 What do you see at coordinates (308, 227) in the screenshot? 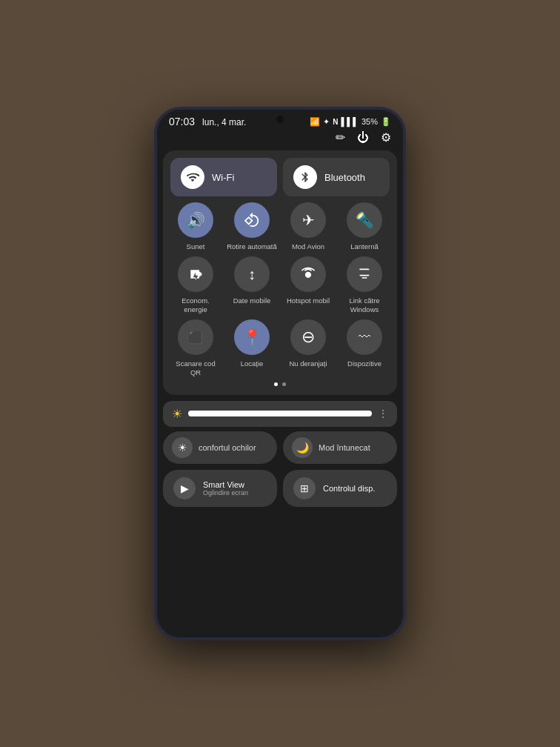
I see `airplane-tile: ✈ Mod Avion` at bounding box center [308, 227].